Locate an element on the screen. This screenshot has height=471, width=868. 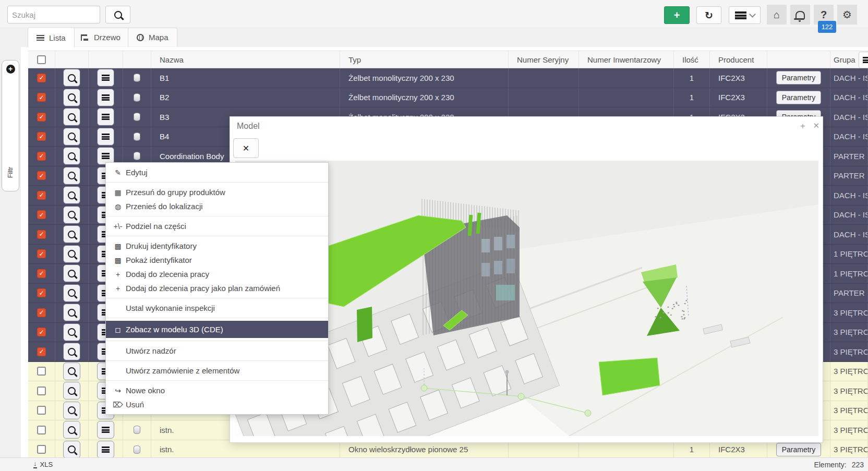
column-header-inventory: Numer Inwentarzowy is located at coordinates (626, 59).